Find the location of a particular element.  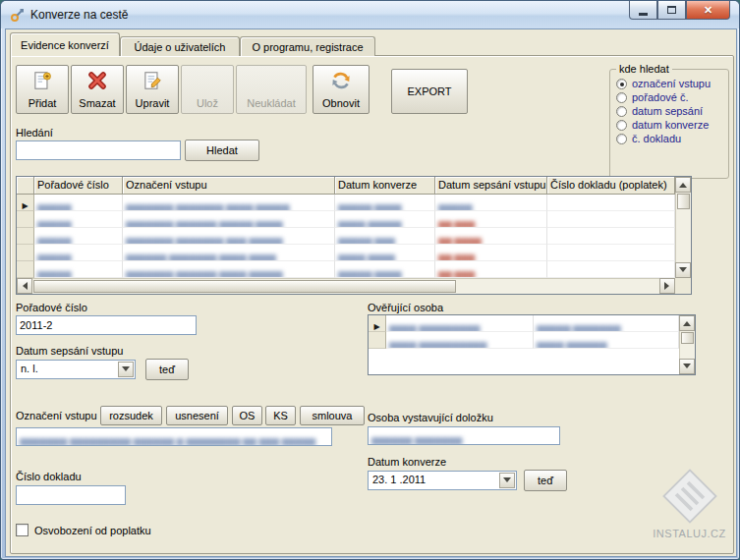

table-row: ▆▆▆▆▆ ▆▆▆▆▆▆▆ ▆▆▆▆▆▆ ▆▆▆▆▆ ▆▆▆▆ ▆▆▆▆ ▆▆▆… is located at coordinates (354, 220).